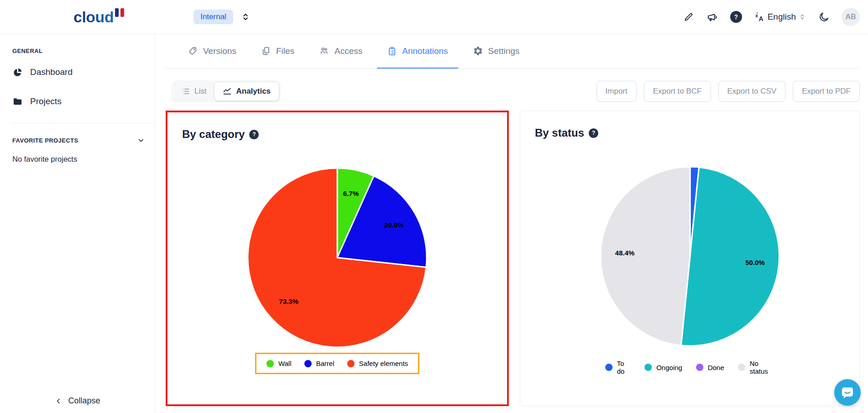 The image size is (868, 413). Describe the element at coordinates (319, 364) in the screenshot. I see `legend-item: Barrel` at that location.